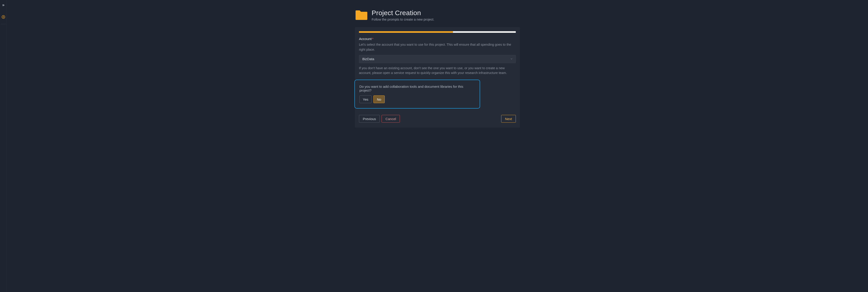  Describe the element at coordinates (437, 77) in the screenshot. I see `wizard-card: Account* Let's select the account that y…` at that location.